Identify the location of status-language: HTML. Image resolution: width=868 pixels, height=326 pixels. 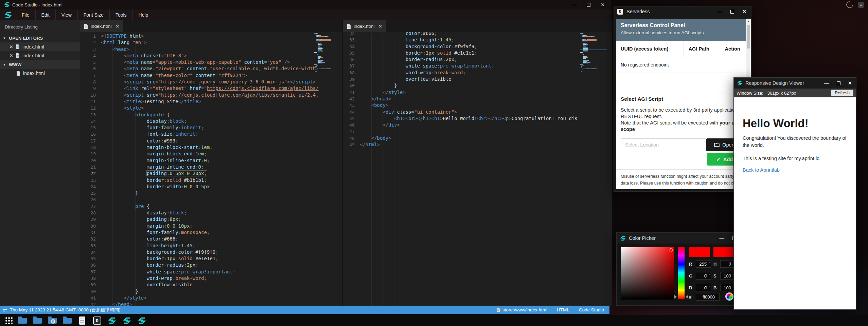
(563, 310).